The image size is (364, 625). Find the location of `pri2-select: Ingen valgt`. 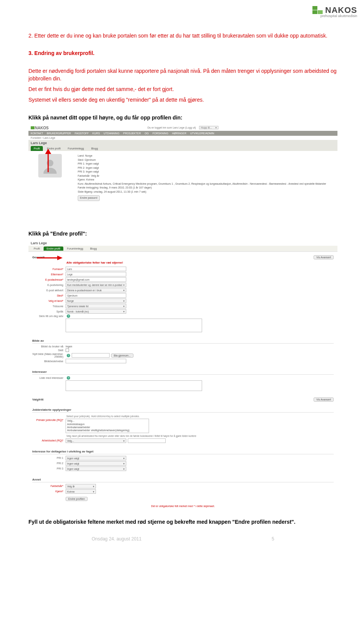

pri2-select: Ingen valgt is located at coordinates (96, 463).